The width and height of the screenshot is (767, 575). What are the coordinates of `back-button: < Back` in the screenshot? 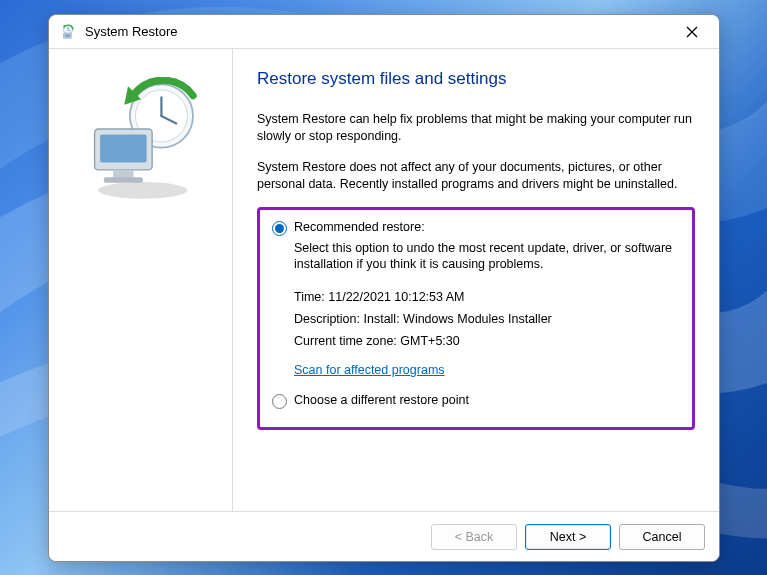 It's located at (474, 537).